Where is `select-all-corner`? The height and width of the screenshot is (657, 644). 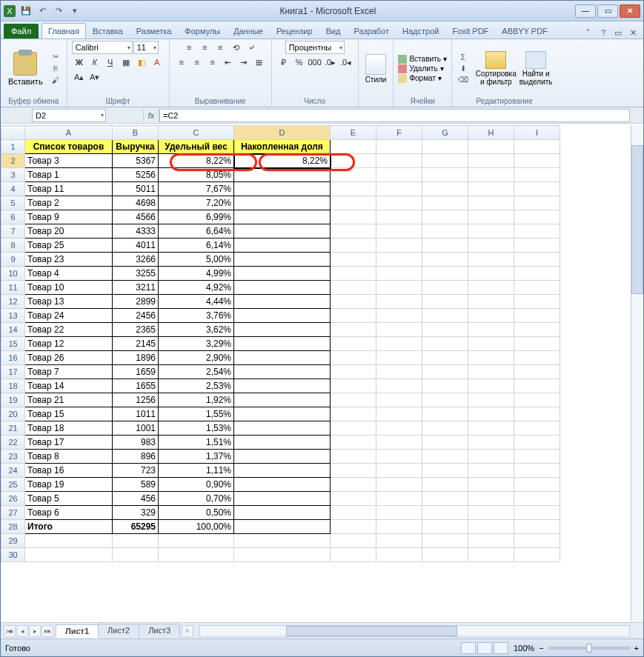
select-all-corner is located at coordinates (13, 133).